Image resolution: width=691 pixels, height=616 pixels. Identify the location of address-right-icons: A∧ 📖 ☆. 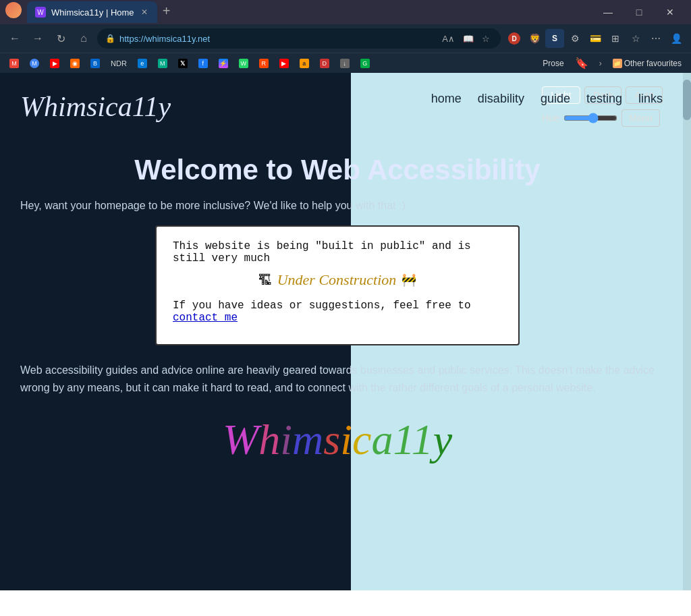
(466, 39).